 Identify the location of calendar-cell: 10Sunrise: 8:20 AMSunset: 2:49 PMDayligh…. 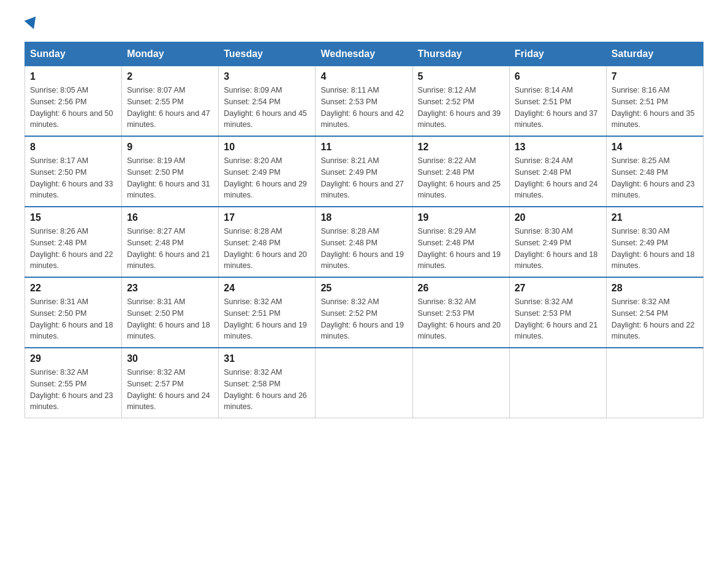
(267, 172).